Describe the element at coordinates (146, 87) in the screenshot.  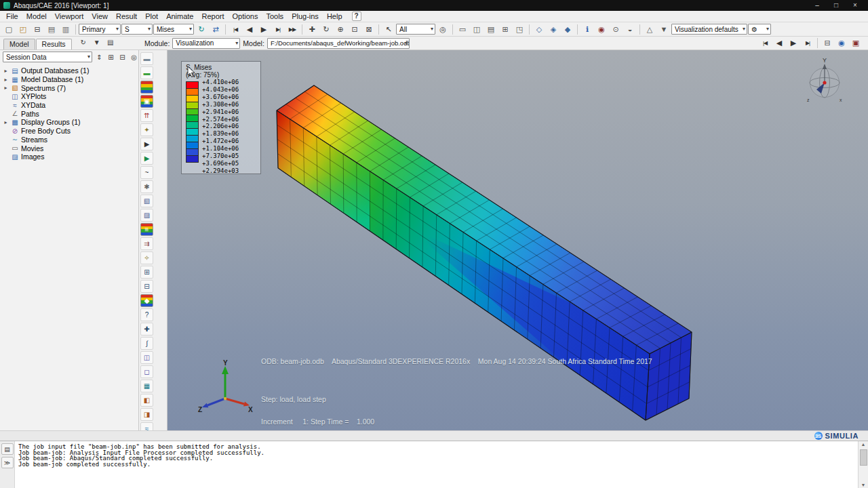
I see `plot-contours-on-deformed-icon` at that location.